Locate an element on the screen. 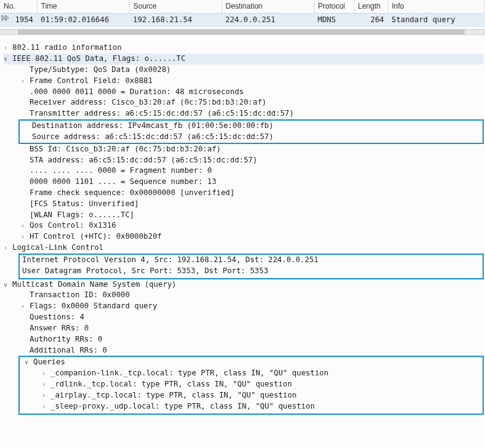 This screenshot has height=448, width=485. tree-item-fcs: Frame check sequence: 0x00000000 [unveri… is located at coordinates (244, 193).